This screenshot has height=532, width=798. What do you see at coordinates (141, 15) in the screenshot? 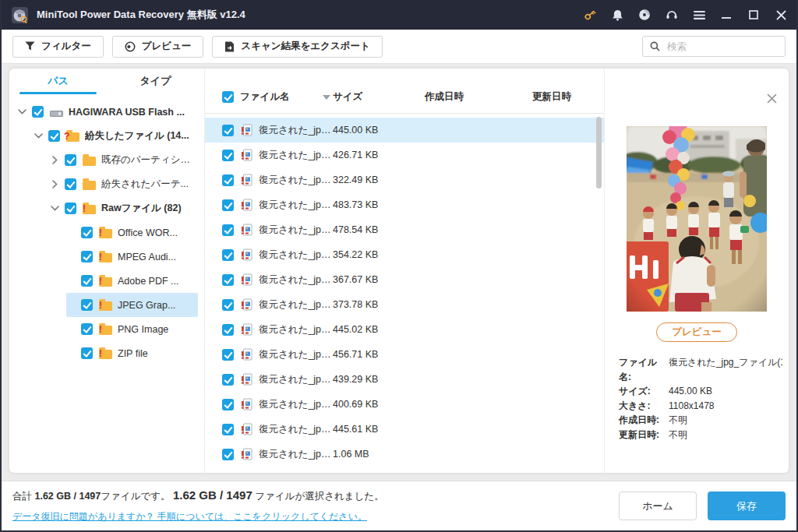
I see `window-title: MiniTool Power Data Recovery 無料版 v12.4` at bounding box center [141, 15].